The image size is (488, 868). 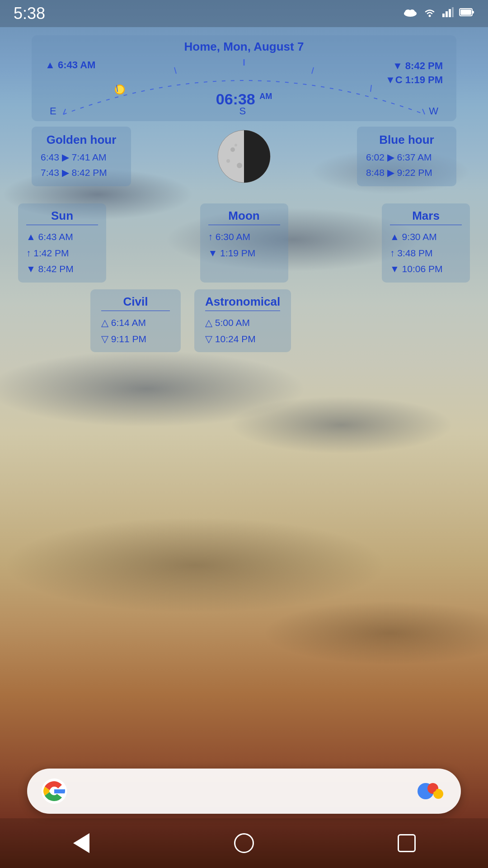 I want to click on back-button, so click(x=81, y=843).